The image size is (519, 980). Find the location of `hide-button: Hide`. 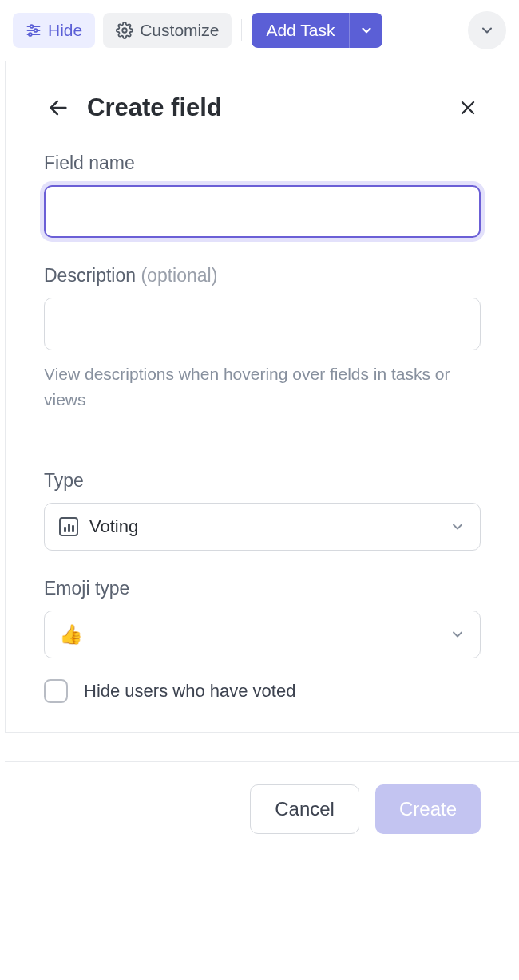

hide-button: Hide is located at coordinates (54, 30).